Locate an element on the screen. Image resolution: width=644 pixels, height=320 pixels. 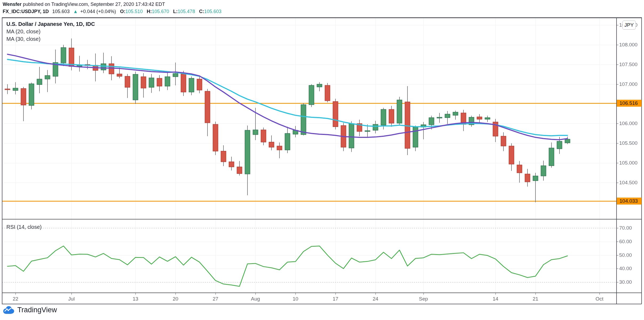
time-axis-label: 24 is located at coordinates (375, 299).